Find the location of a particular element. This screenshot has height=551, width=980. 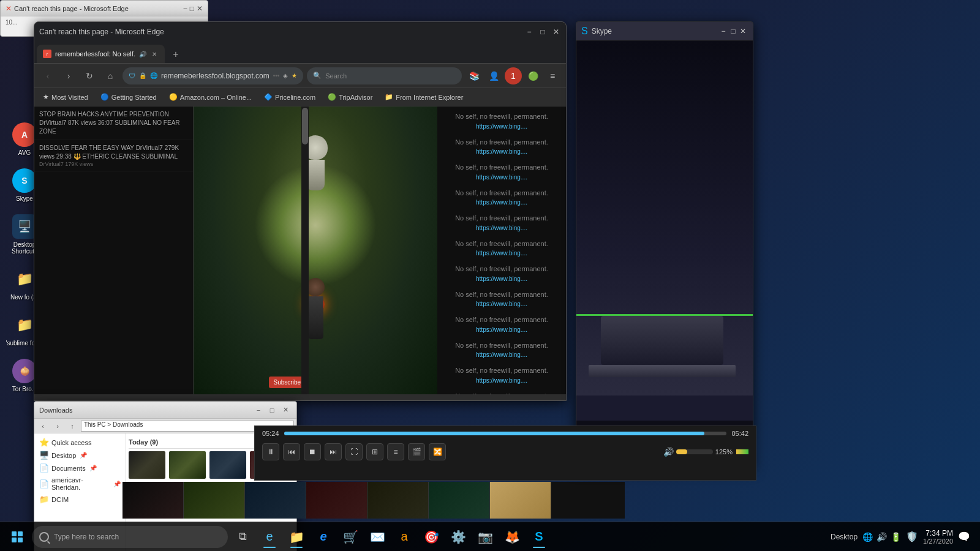

extension-green-btn: 🟢 is located at coordinates (533, 76).